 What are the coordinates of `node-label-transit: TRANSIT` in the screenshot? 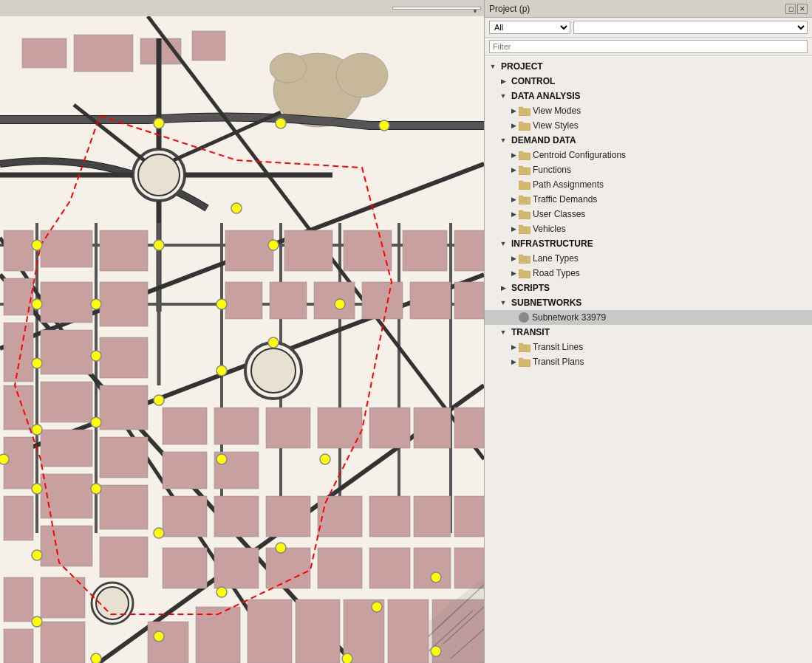 It's located at (661, 332).